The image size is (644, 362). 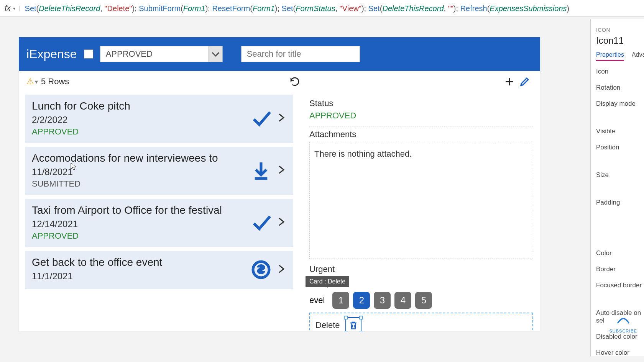 What do you see at coordinates (159, 270) in the screenshot?
I see `list-item: Get back to the office event11/1/2021` at bounding box center [159, 270].